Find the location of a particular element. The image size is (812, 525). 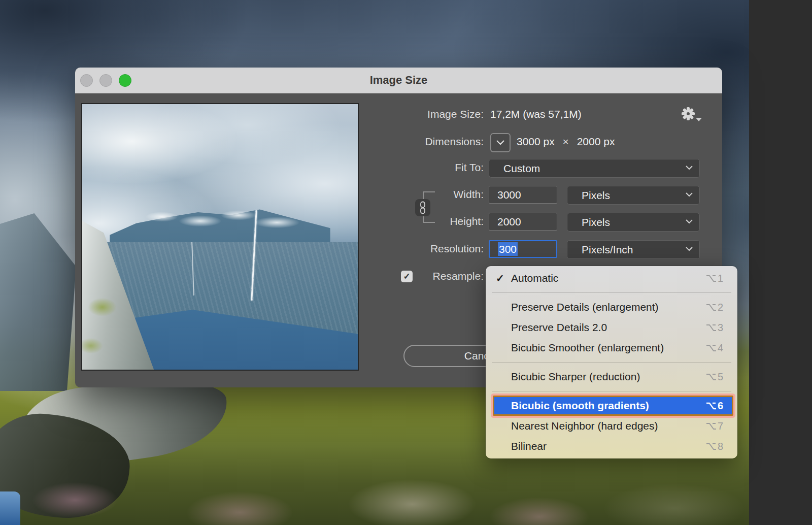

shortcut-number: 5 is located at coordinates (721, 377).